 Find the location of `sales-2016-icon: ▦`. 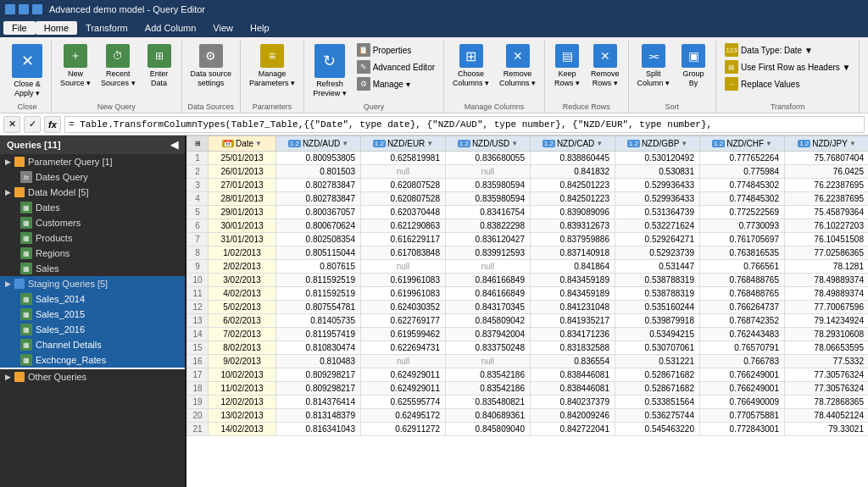

sales-2016-icon: ▦ is located at coordinates (26, 329).